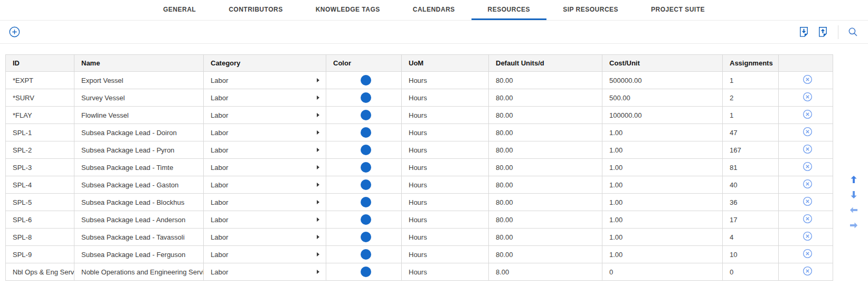  Describe the element at coordinates (139, 238) in the screenshot. I see `cell-name: Subsea Package Lead - Tavassoli` at that location.